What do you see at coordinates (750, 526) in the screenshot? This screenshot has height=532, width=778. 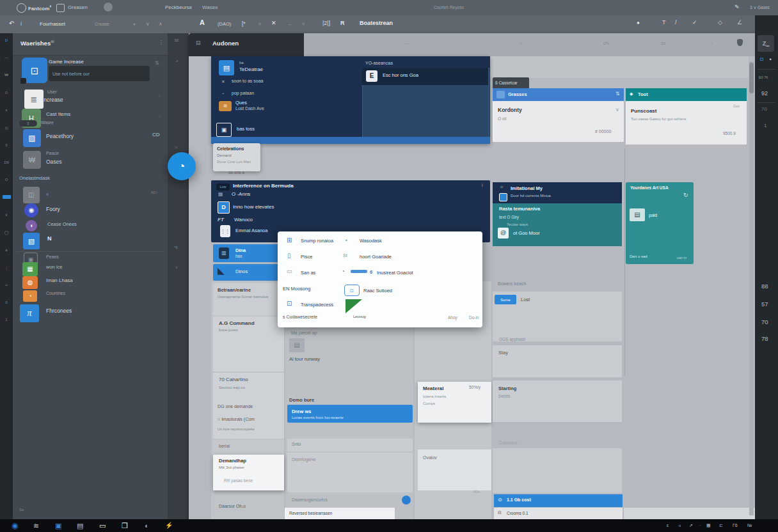 I see `tray-glyph: №` at bounding box center [750, 526].